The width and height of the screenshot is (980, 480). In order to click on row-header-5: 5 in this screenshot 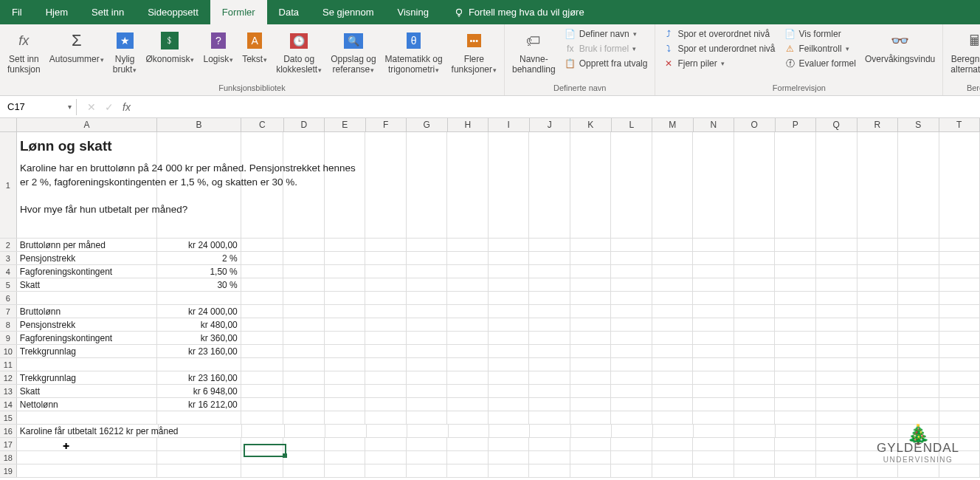, I will do `click(9, 285)`.